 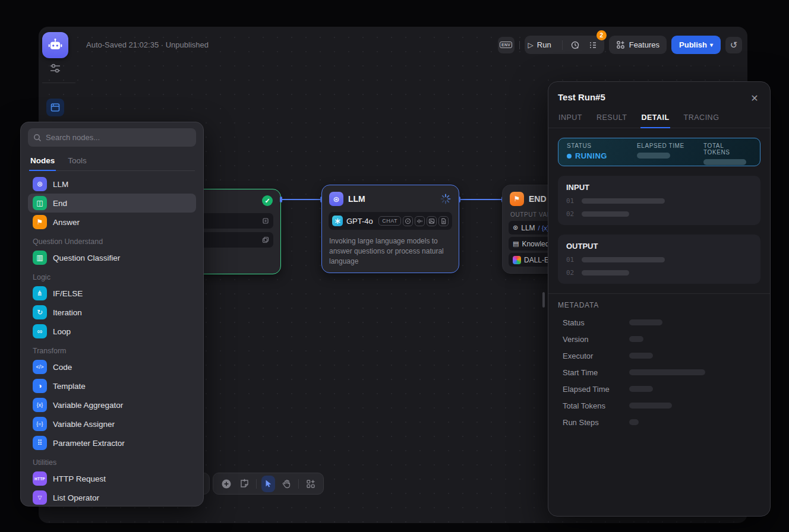 What do you see at coordinates (712, 45) in the screenshot?
I see `chevron-down-icon: ▾` at bounding box center [712, 45].